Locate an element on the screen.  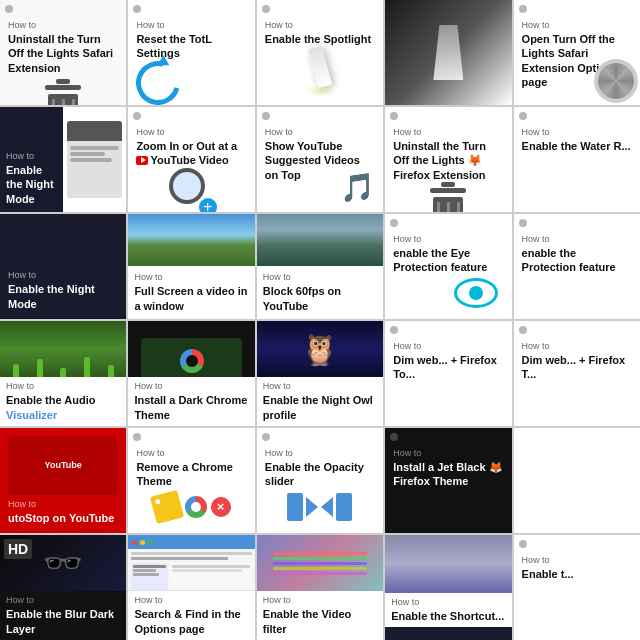
glasses-icon: 🕶️ is located at coordinates (63, 563).